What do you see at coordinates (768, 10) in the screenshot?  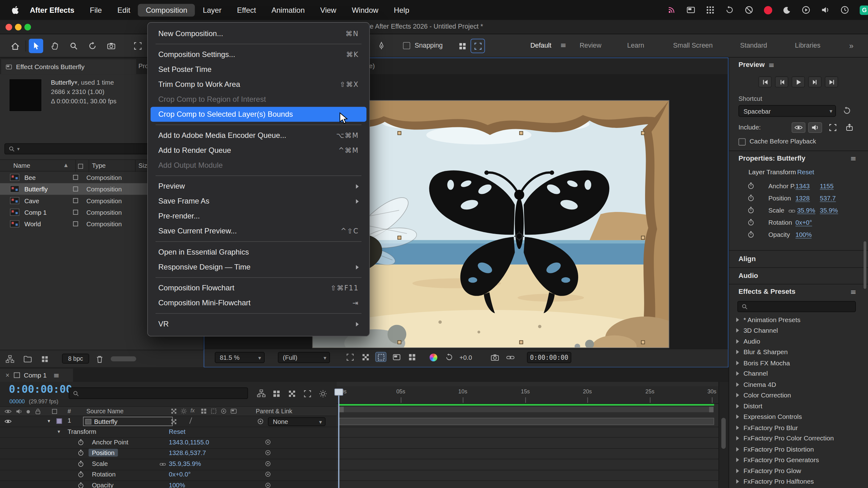 I see `creative-cloud-icon` at bounding box center [768, 10].